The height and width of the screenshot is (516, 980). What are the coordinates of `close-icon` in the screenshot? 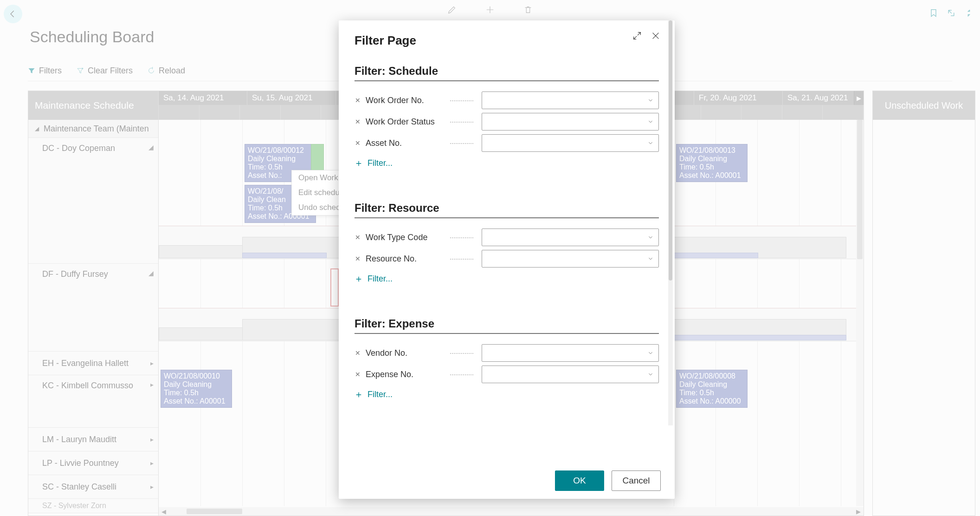 It's located at (656, 37).